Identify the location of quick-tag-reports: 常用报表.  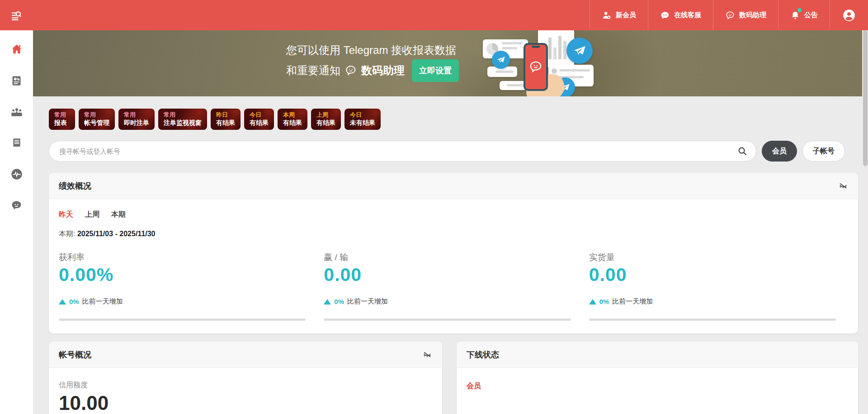
(62, 119).